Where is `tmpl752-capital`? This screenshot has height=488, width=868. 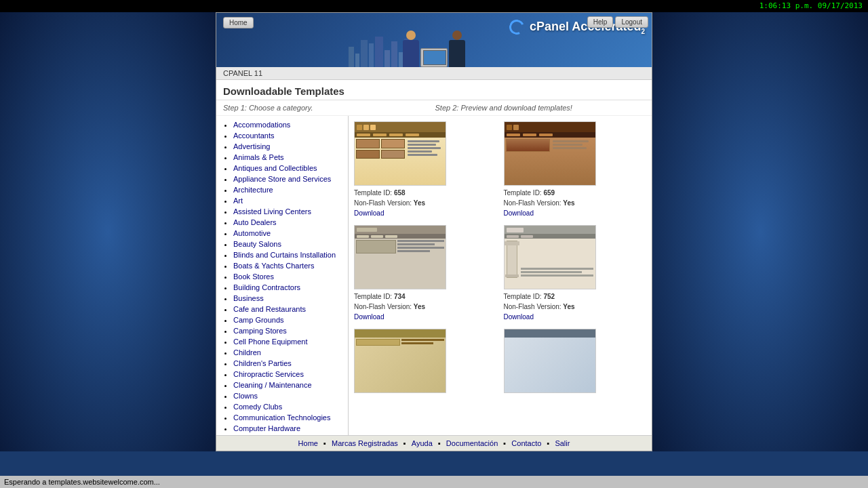 tmpl752-capital is located at coordinates (512, 243).